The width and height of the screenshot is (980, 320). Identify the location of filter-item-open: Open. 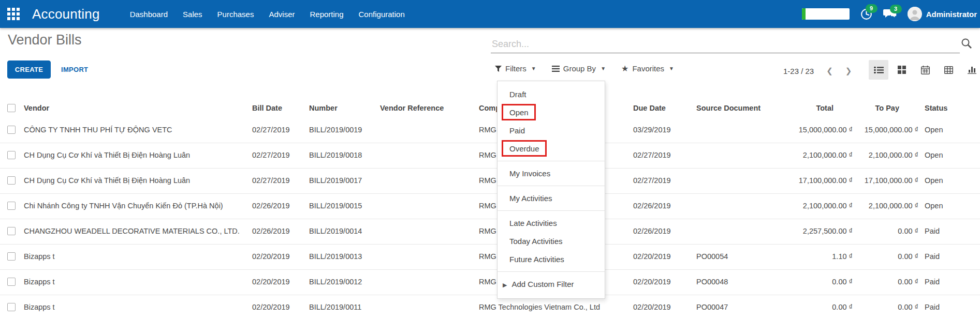
(551, 113).